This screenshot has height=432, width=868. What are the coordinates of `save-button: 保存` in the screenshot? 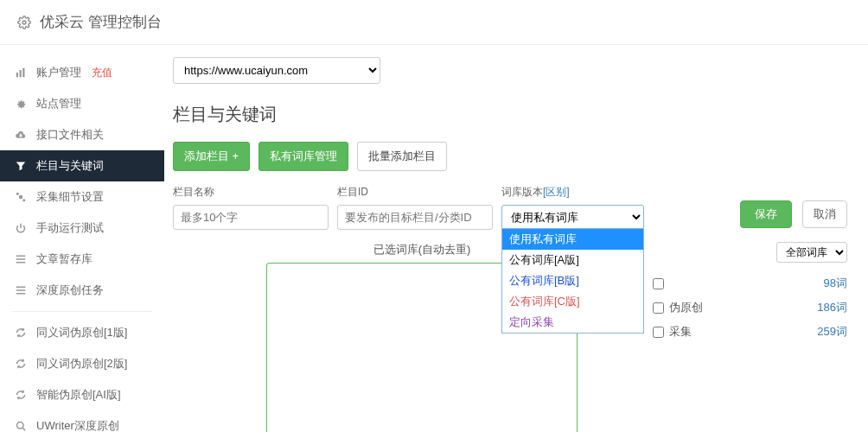 It's located at (766, 214).